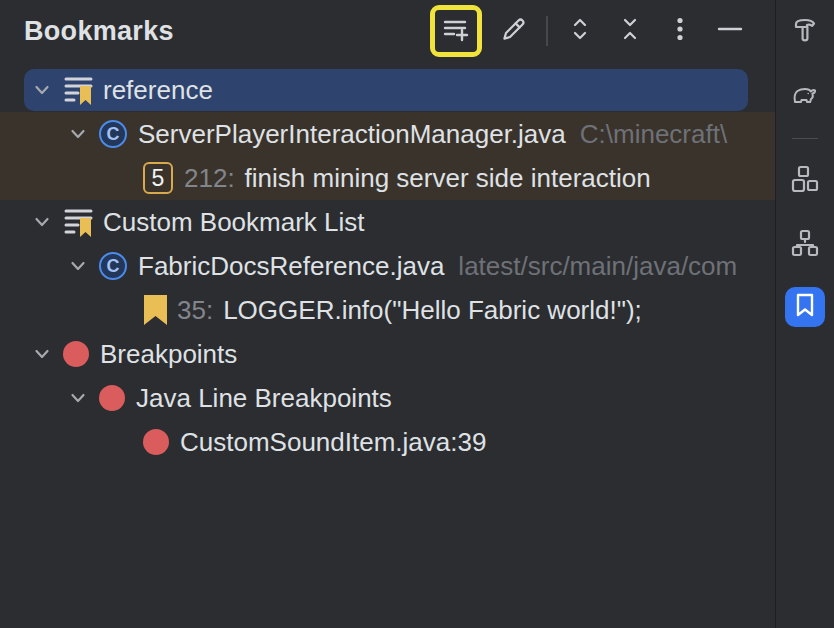 This screenshot has height=628, width=834. Describe the element at coordinates (388, 398) in the screenshot. I see `tree-row-java-line-breakpoints: Java Line Breakpoints` at that location.